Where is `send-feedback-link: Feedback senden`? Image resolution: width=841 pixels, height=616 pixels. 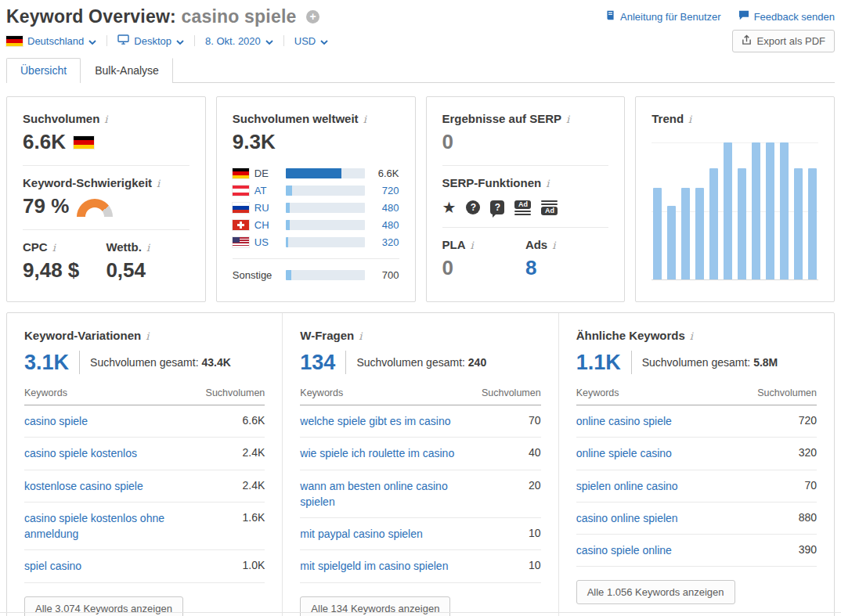 send-feedback-link: Feedback senden is located at coordinates (786, 16).